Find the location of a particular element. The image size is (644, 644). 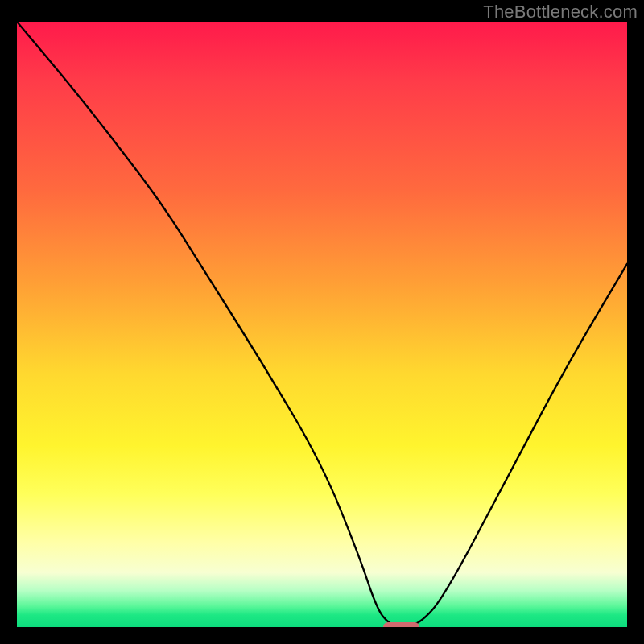

watermark-text: TheBottleneck.com is located at coordinates (560, 12).